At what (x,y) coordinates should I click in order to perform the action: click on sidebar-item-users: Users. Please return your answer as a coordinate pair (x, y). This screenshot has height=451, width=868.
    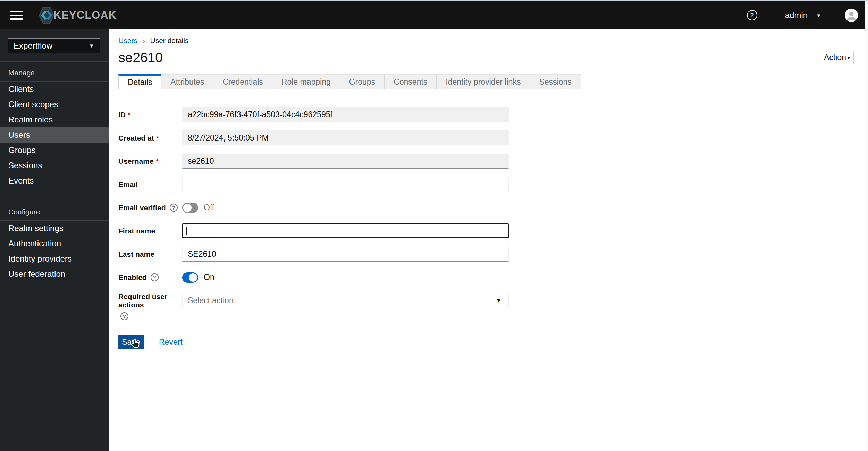
    Looking at the image, I should click on (54, 135).